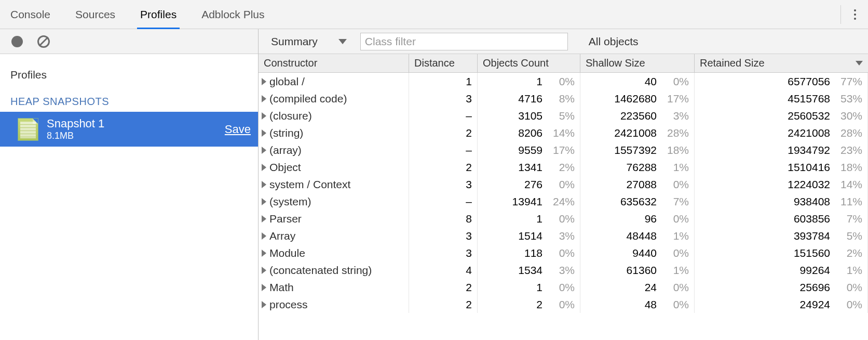 Image resolution: width=868 pixels, height=340 pixels. I want to click on retained-value: 2560532, so click(809, 116).